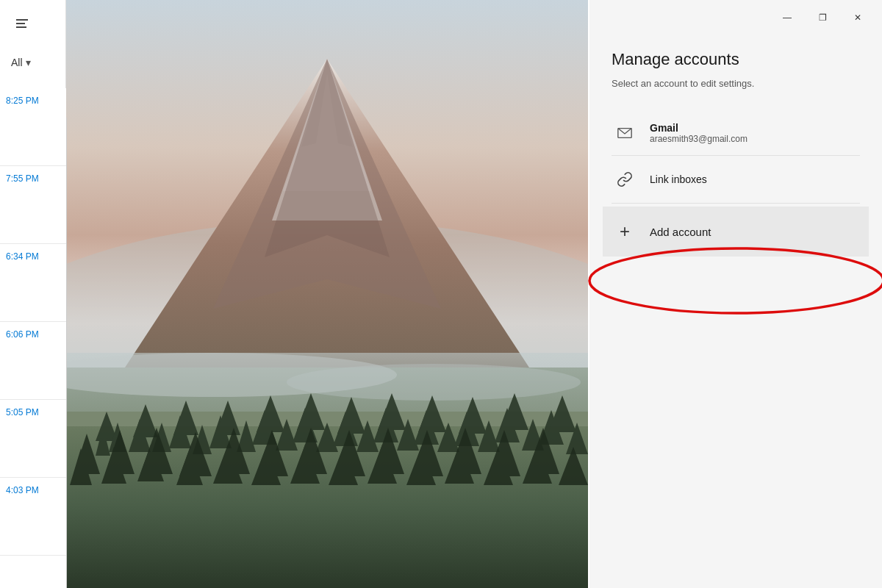 The image size is (882, 588). What do you see at coordinates (33, 517) in the screenshot?
I see `list-item: 4:03 PM` at bounding box center [33, 517].